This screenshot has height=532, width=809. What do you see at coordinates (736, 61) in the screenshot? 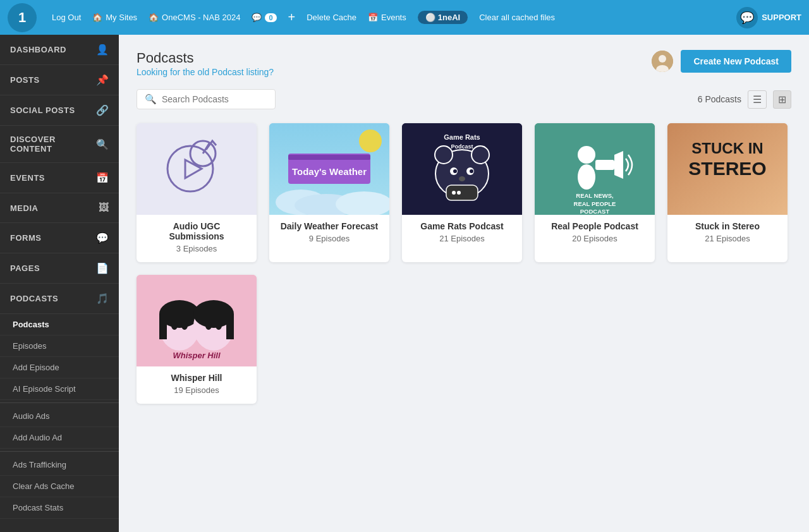
I see `create-podcast-button: Create New Podcast` at bounding box center [736, 61].